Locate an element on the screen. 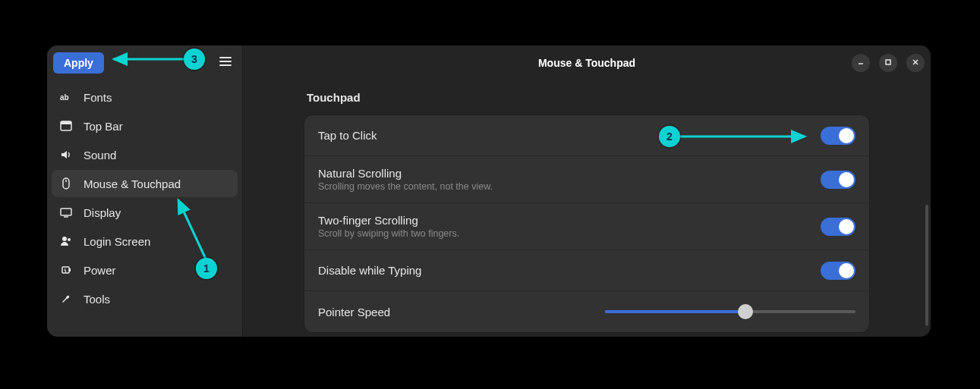 This screenshot has width=980, height=389. sidebar-item-label: Sound is located at coordinates (100, 155).